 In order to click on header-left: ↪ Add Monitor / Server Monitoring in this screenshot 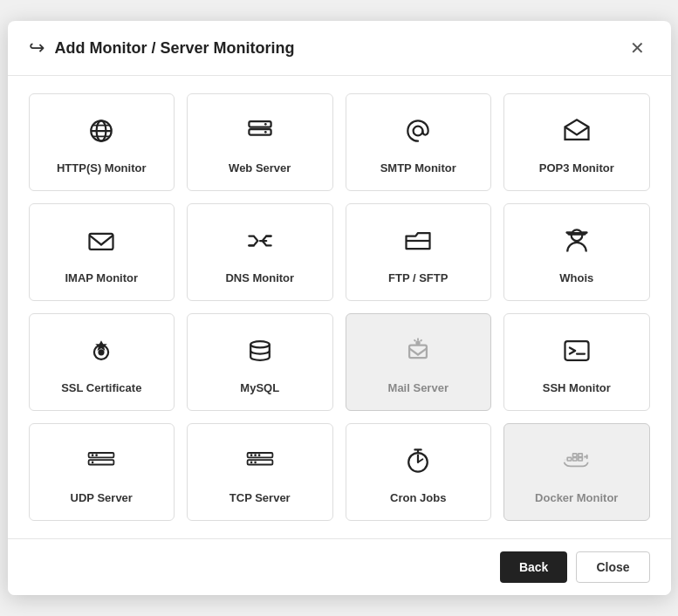, I will do `click(162, 48)`.